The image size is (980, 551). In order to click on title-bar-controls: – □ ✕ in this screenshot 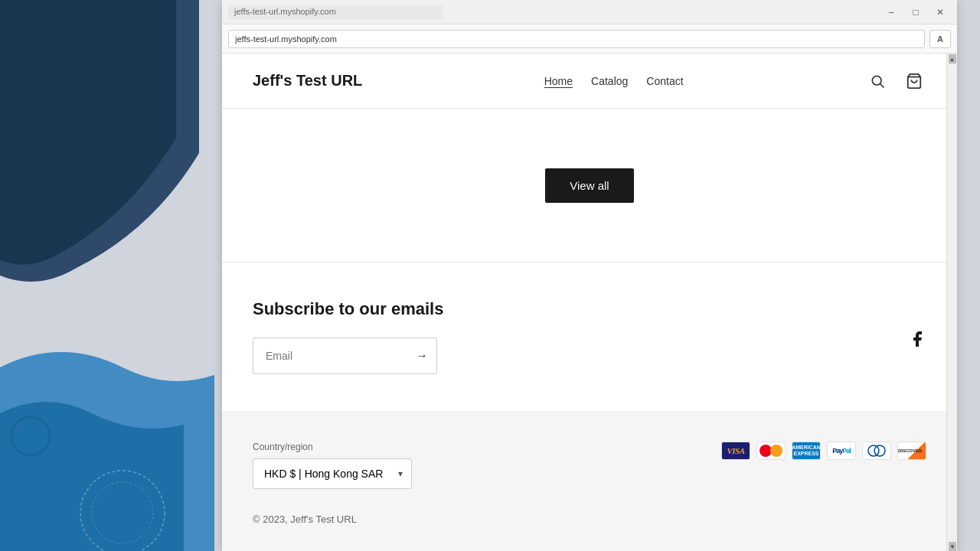, I will do `click(916, 12)`.